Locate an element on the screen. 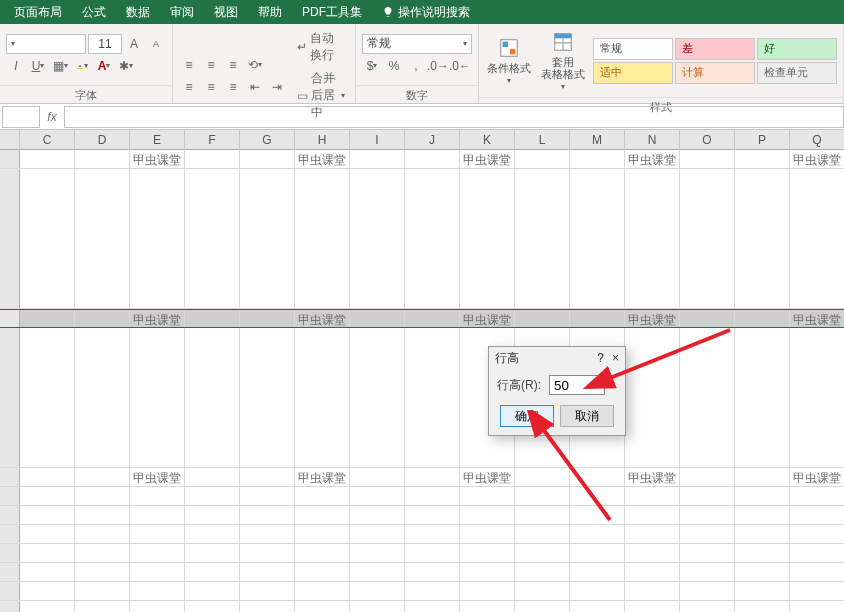  comma-icon: , is located at coordinates (416, 66).